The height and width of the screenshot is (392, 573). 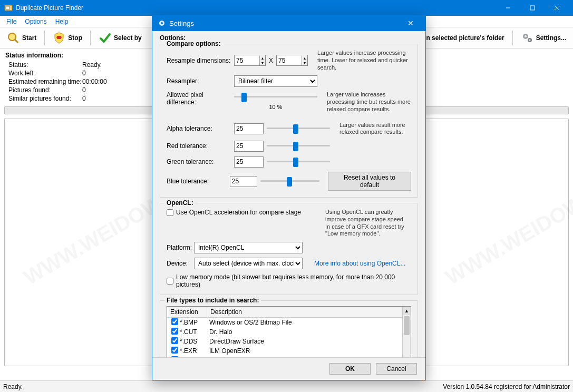 What do you see at coordinates (199, 129) in the screenshot?
I see `alpha-tolerance-label: Alpha tolerance:` at bounding box center [199, 129].